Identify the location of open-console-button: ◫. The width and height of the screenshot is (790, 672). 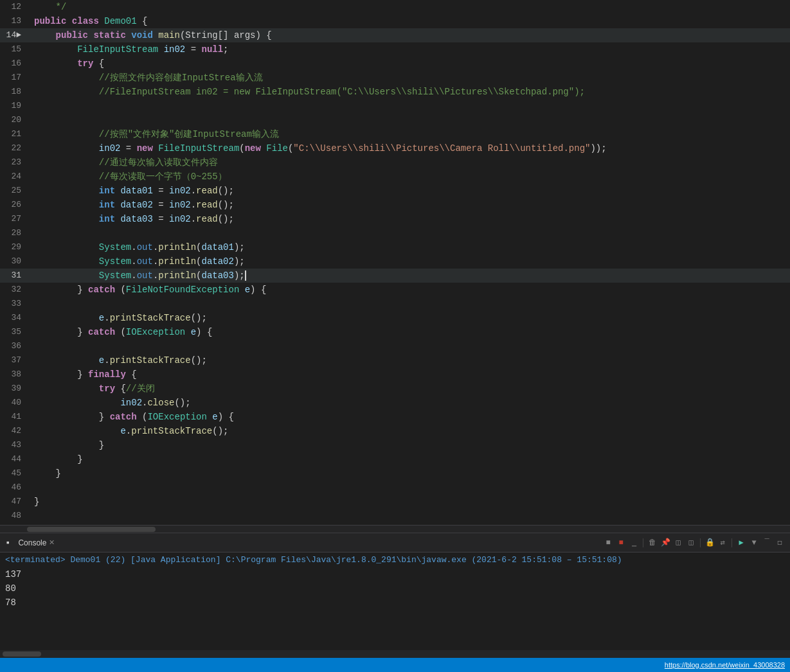
(678, 543).